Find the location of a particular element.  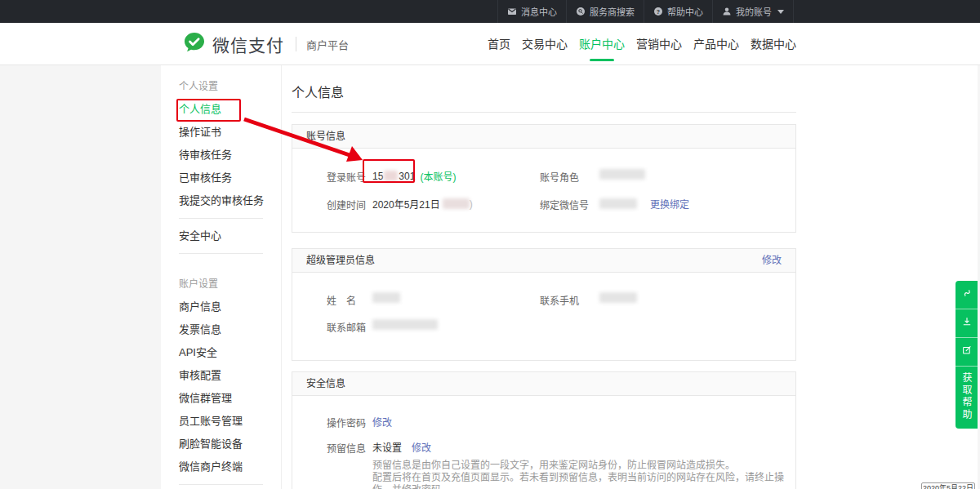

login-account-value: 15 301 (本账号) is located at coordinates (414, 176).